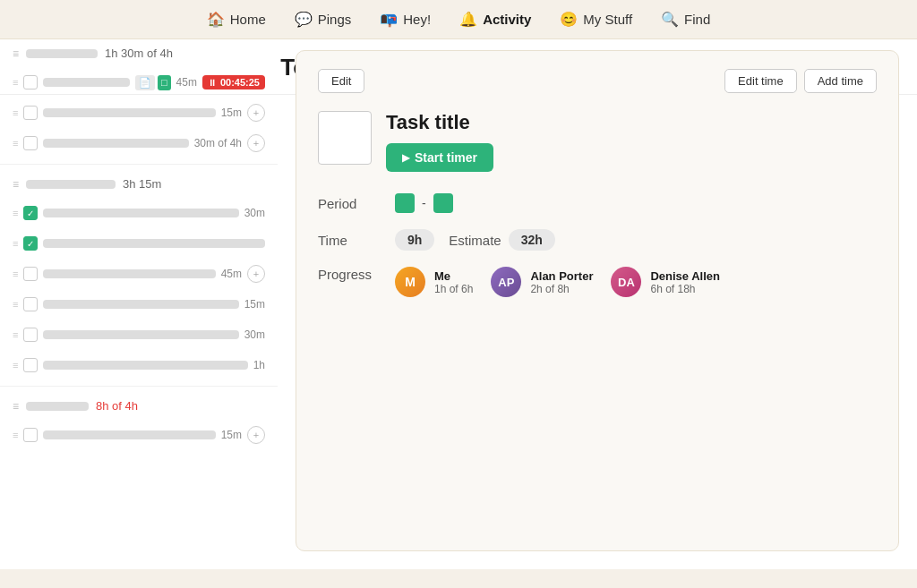 Image resolution: width=917 pixels, height=588 pixels. Describe the element at coordinates (62, 54) in the screenshot. I see `section-1-bar` at that location.